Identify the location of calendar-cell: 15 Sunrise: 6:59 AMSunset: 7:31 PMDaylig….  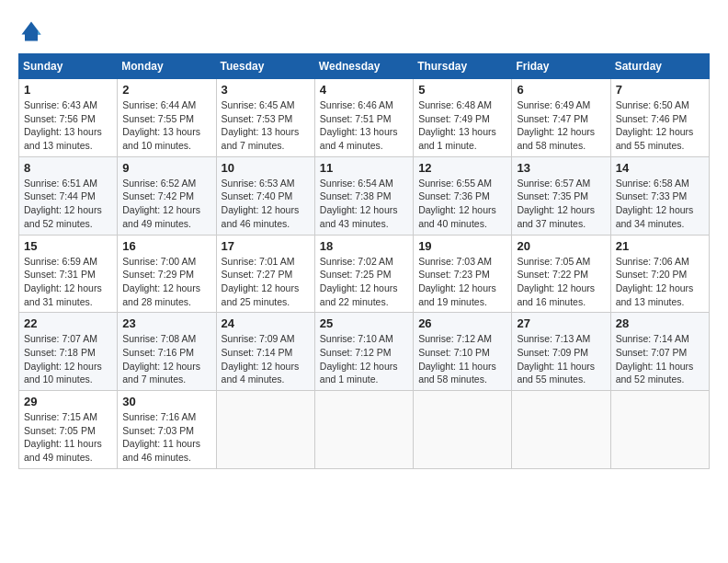
(68, 274).